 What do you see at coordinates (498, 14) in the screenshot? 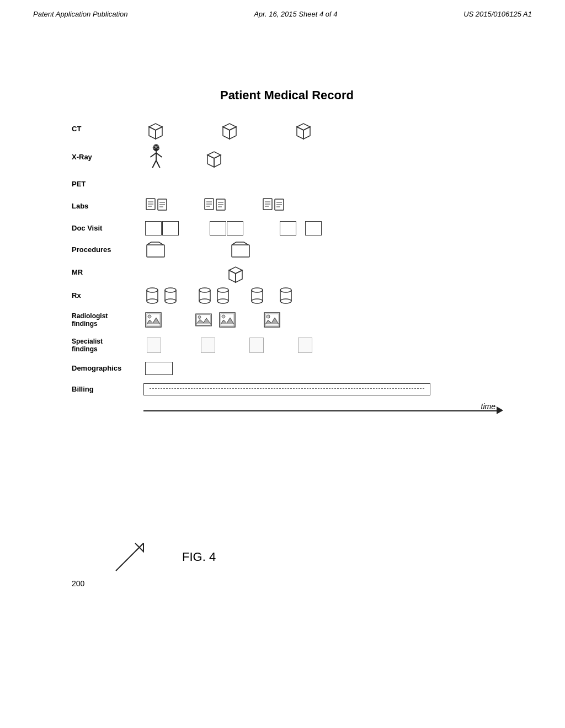
I see `header-right: US 2015/0106125 A1` at bounding box center [498, 14].